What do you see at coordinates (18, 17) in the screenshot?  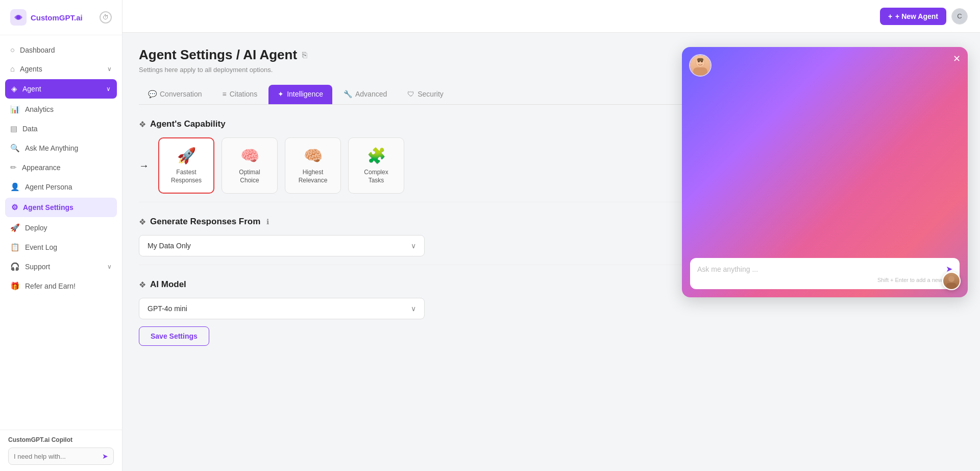 I see `logo-icon` at bounding box center [18, 17].